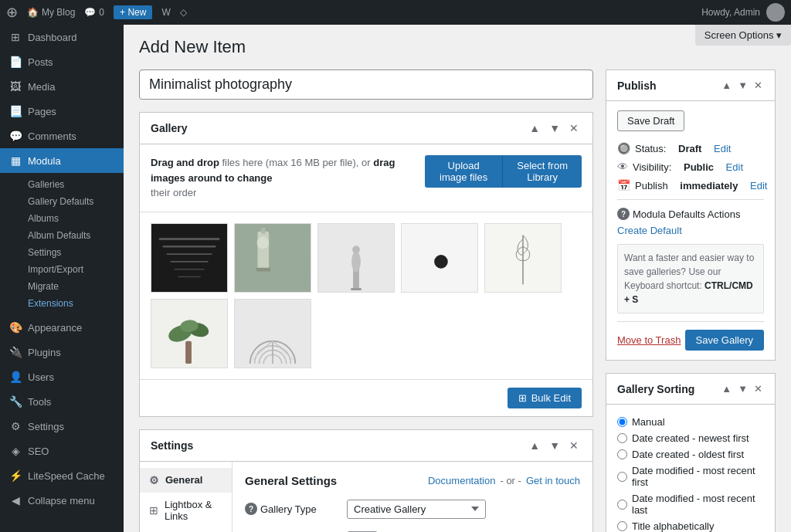 Image resolution: width=791 pixels, height=532 pixels. Describe the element at coordinates (535, 446) in the screenshot. I see `settings-collapse-up-button: ▲` at that location.